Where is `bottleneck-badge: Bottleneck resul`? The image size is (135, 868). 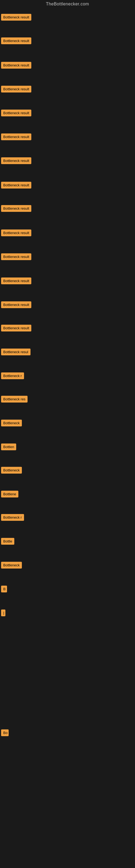
bottleneck-badge: Bottleneck resul is located at coordinates (16, 352).